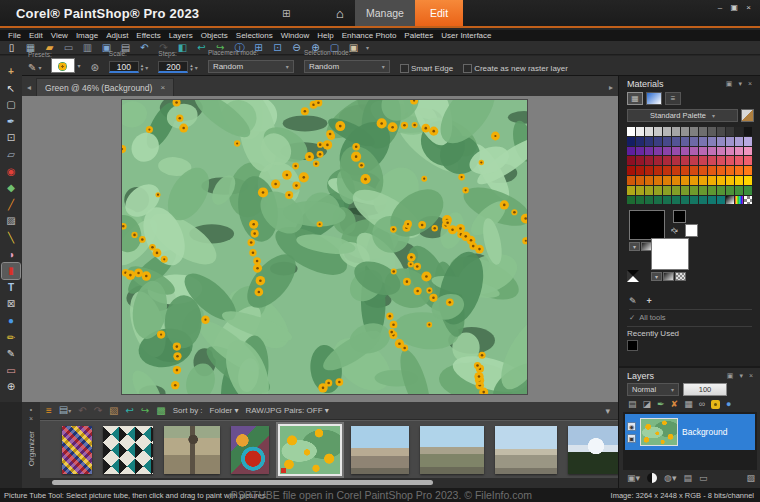 Image resolution: width=760 pixels, height=502 pixels. What do you see at coordinates (296, 48) in the screenshot?
I see `zoom-out-icon: ⊖` at bounding box center [296, 48].